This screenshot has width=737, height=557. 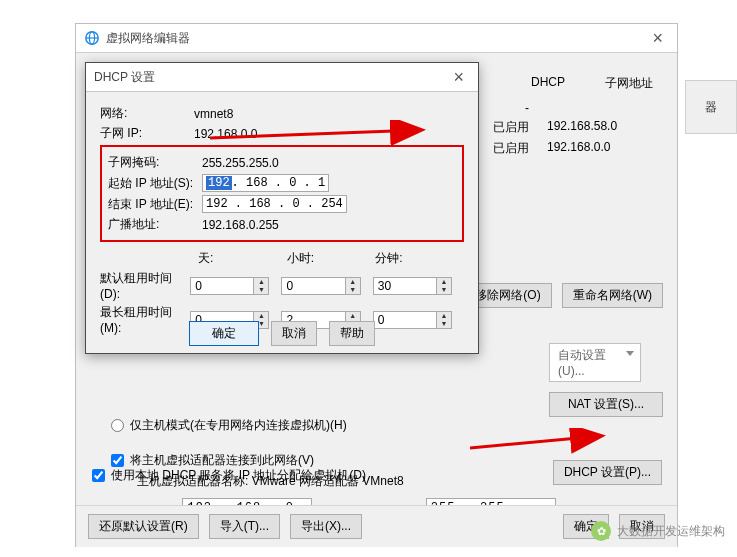 What do you see at coordinates (144, 526) in the screenshot?
I see `restore-defaults-button: 还原默认设置(R)` at bounding box center [144, 526].